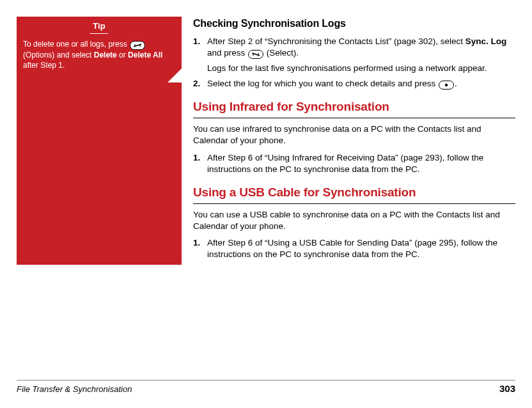 This screenshot has width=532, height=408. What do you see at coordinates (354, 63) in the screenshot?
I see `checking-steps: 1. After Step 2 of “Synchronising the Co…` at bounding box center [354, 63].